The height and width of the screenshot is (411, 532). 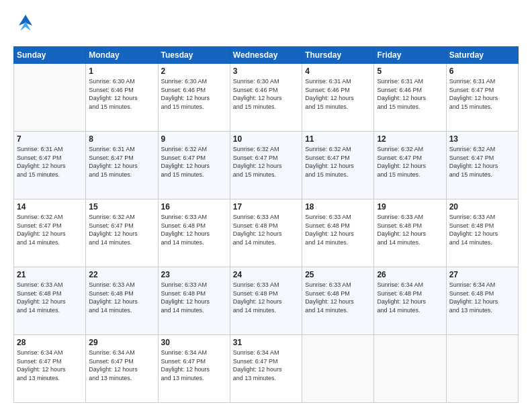 I want to click on day-number: 31, so click(x=266, y=342).